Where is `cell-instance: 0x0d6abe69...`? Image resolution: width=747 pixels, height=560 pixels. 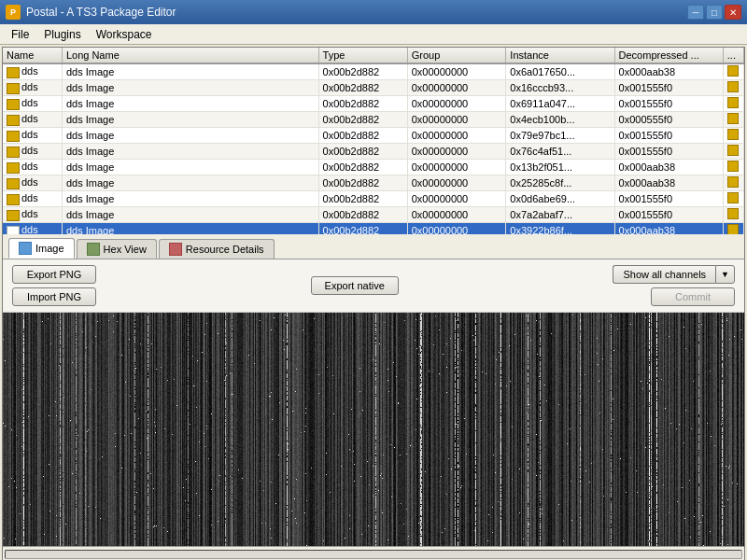
cell-instance: 0x0d6abe69... is located at coordinates (560, 200).